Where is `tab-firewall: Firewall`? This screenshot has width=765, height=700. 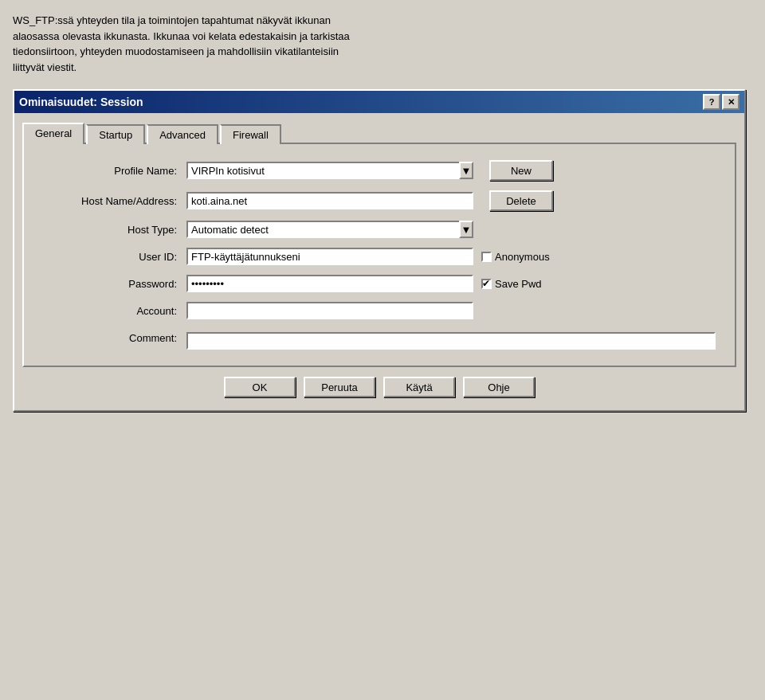 tab-firewall: Firewall is located at coordinates (250, 134).